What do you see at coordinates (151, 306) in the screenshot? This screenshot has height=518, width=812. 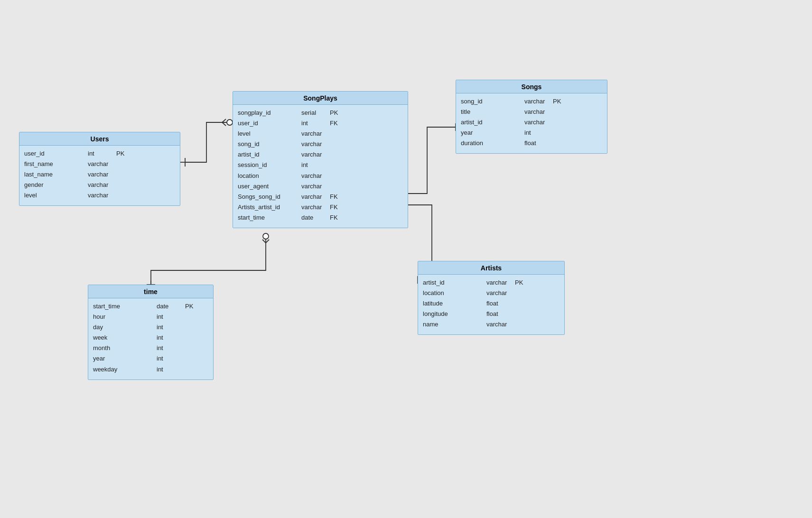 I see `table-row: start_time date PK` at bounding box center [151, 306].